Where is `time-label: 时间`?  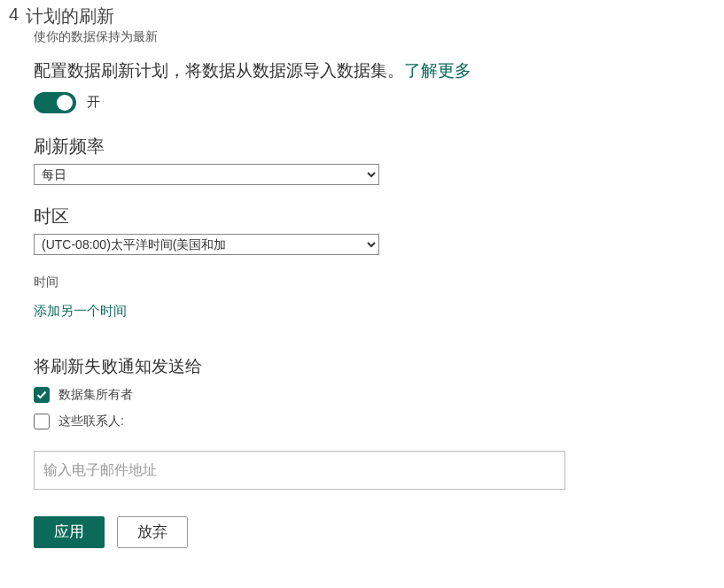
time-label: 时间 is located at coordinates (374, 282).